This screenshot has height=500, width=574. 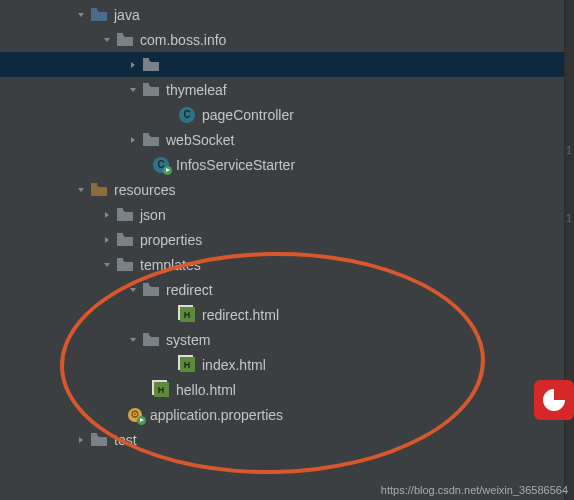 I want to click on tree-label: index.html, so click(x=234, y=365).